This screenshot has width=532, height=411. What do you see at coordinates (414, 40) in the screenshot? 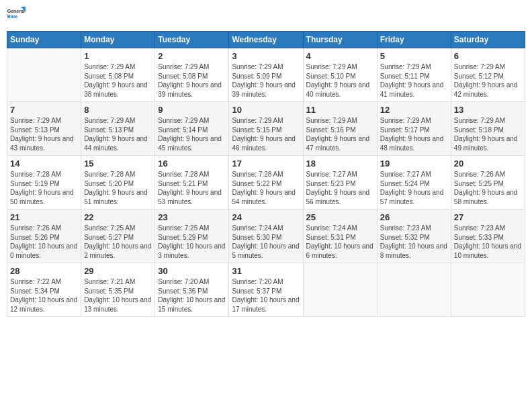
I see `weekday-header-friday: Friday` at bounding box center [414, 40].